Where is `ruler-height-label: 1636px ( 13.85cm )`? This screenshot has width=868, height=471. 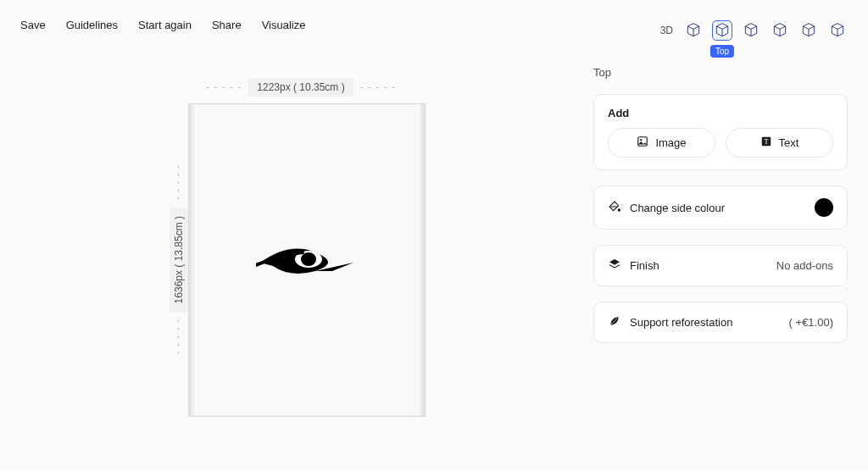
ruler-height-label: 1636px ( 13.85cm ) is located at coordinates (179, 259).